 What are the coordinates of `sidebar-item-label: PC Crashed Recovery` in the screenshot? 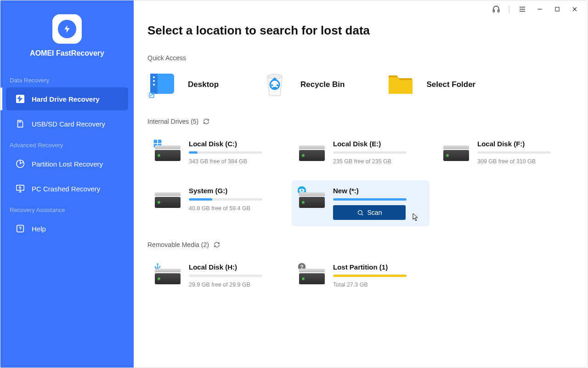 It's located at (66, 189).